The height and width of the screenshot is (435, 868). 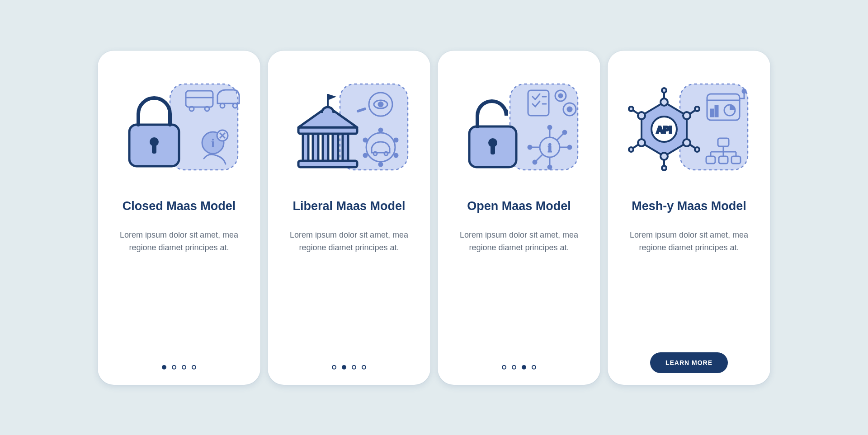 I want to click on illustration-liberal, so click(x=349, y=127).